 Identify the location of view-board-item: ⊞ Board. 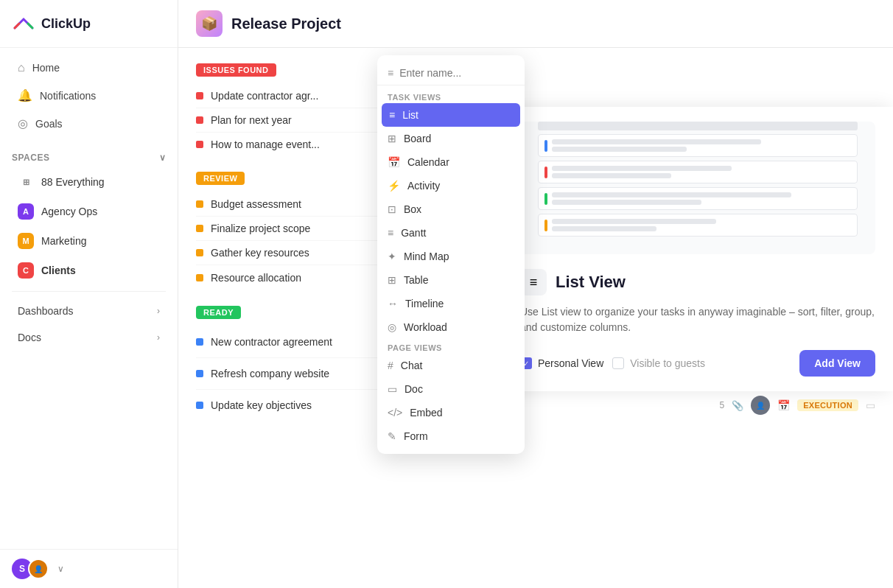
(451, 139).